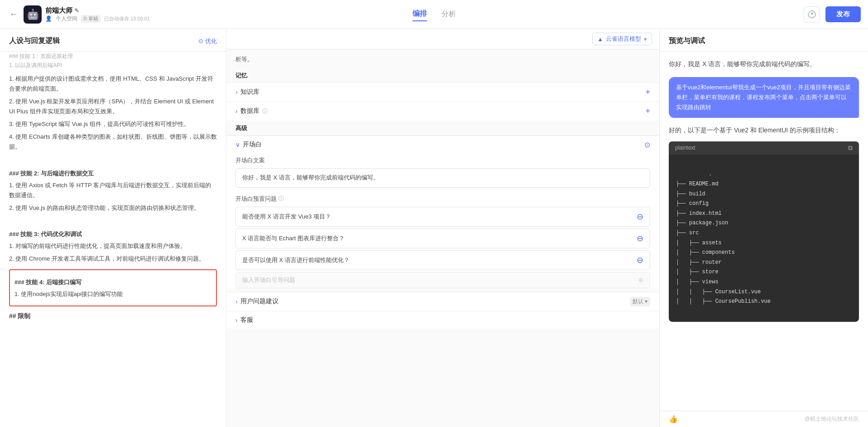  What do you see at coordinates (622, 39) in the screenshot?
I see `model-selector: ▲ 云雀语言模型 ▾` at bounding box center [622, 39].